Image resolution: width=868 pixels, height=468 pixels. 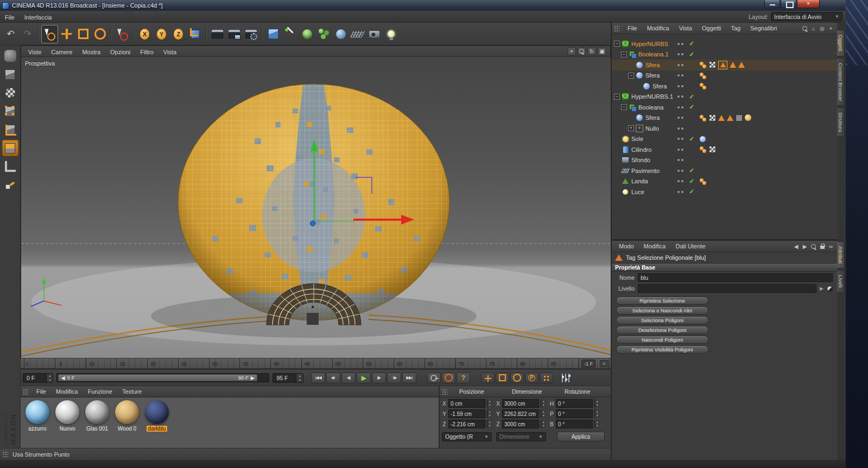 I want to click on keyframe-selection-button, so click(x=434, y=378).